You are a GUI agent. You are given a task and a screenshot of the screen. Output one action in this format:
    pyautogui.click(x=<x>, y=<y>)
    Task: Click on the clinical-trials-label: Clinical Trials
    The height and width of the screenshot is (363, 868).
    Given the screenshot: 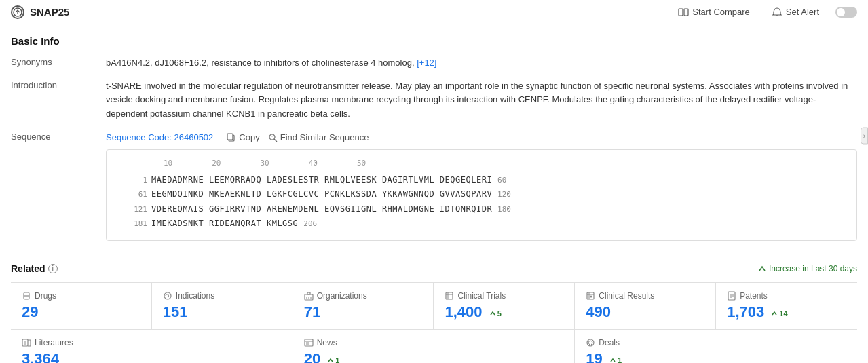 What is the action you would take?
    pyautogui.click(x=504, y=296)
    